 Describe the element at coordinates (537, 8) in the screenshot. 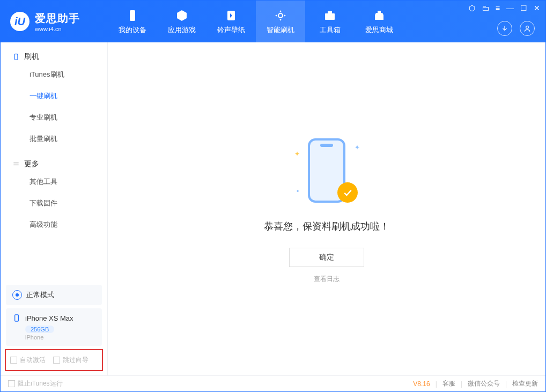

I see `close-button: ✕` at that location.